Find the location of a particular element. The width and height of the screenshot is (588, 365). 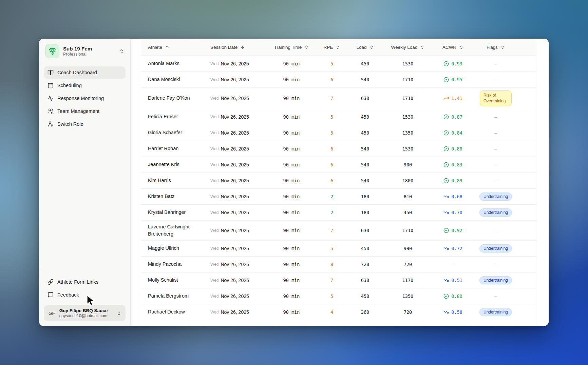

table-row: Kim Harris WedNov 26, 2025 90 min 6 540 … is located at coordinates (339, 181).